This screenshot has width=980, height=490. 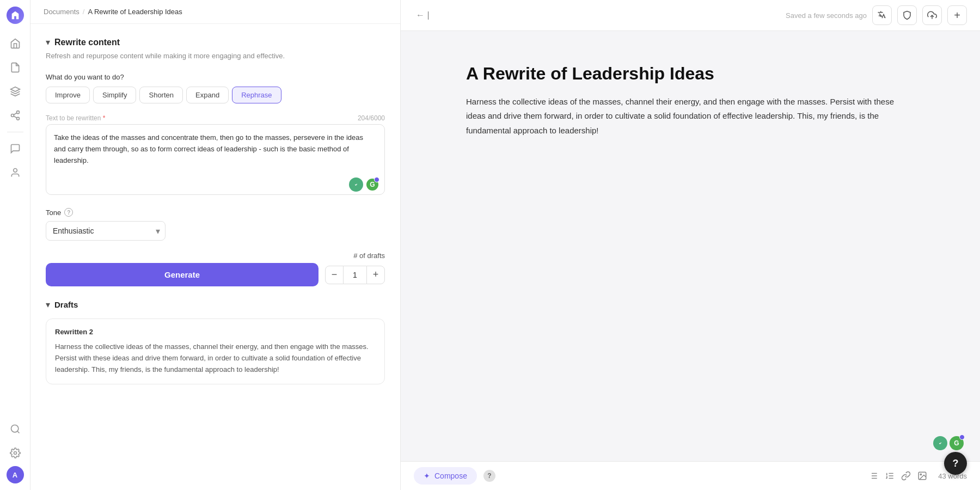 What do you see at coordinates (62, 12) in the screenshot?
I see `breadcrumb-parent: Documents` at bounding box center [62, 12].